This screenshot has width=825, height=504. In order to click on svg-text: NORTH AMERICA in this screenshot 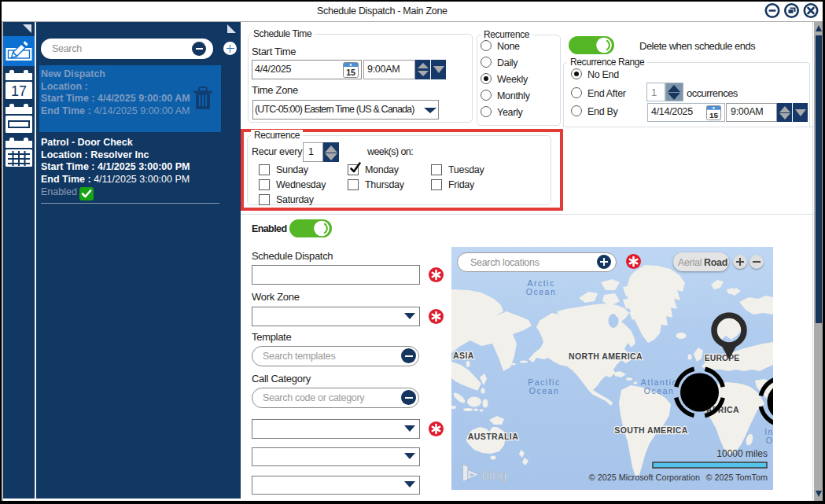, I will do `click(606, 356)`.